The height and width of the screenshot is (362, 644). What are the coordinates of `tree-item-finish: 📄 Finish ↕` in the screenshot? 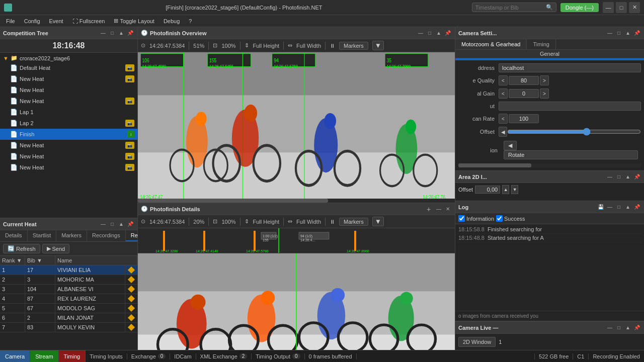 It's located at (68, 134).